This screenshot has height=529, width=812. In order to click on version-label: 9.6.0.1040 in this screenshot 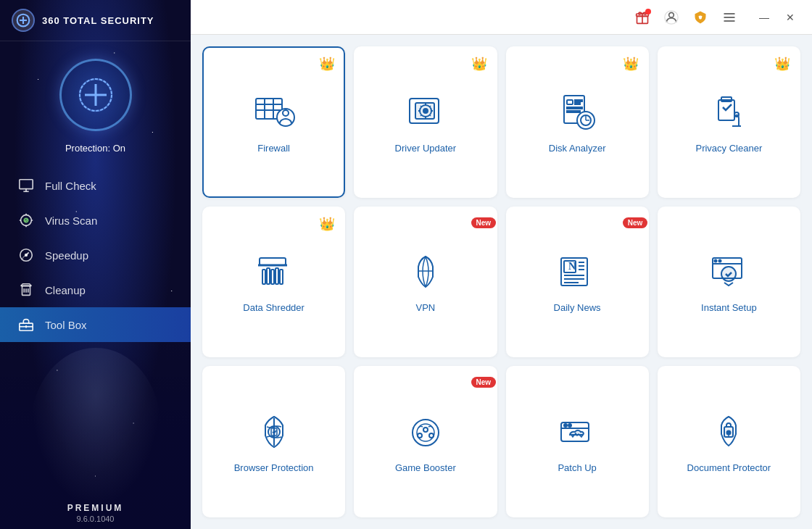, I will do `click(96, 519)`.